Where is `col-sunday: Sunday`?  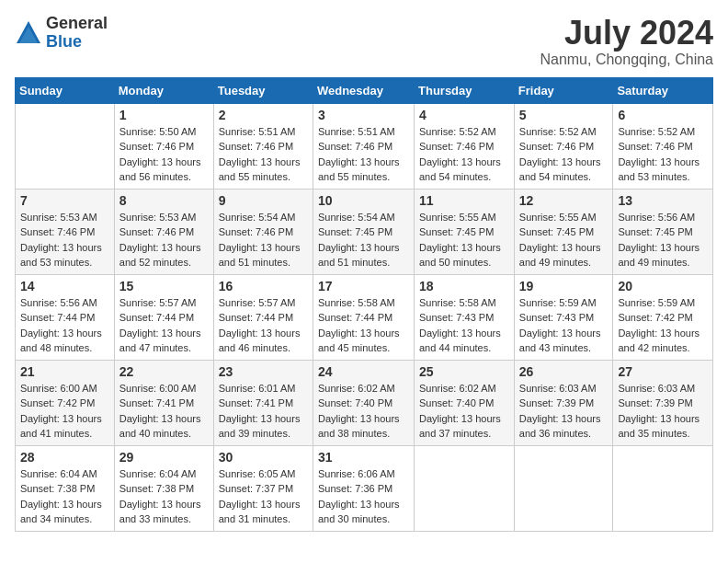 col-sunday: Sunday is located at coordinates (65, 90).